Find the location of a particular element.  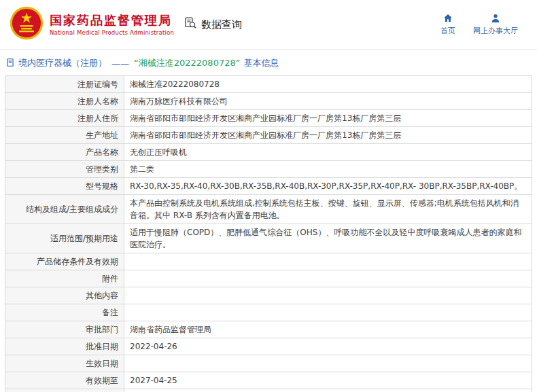

field-label: 注册人住所 is located at coordinates (65, 118).